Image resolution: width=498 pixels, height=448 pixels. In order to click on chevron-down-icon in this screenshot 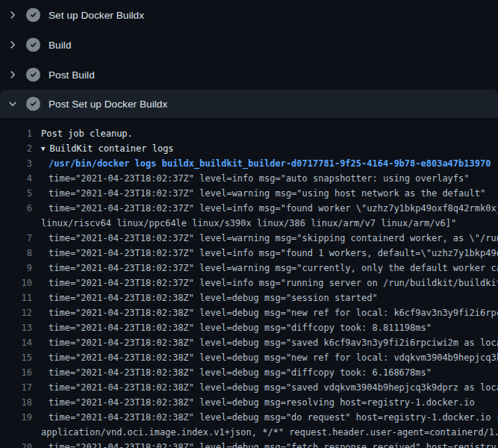, I will do `click(13, 104)`.